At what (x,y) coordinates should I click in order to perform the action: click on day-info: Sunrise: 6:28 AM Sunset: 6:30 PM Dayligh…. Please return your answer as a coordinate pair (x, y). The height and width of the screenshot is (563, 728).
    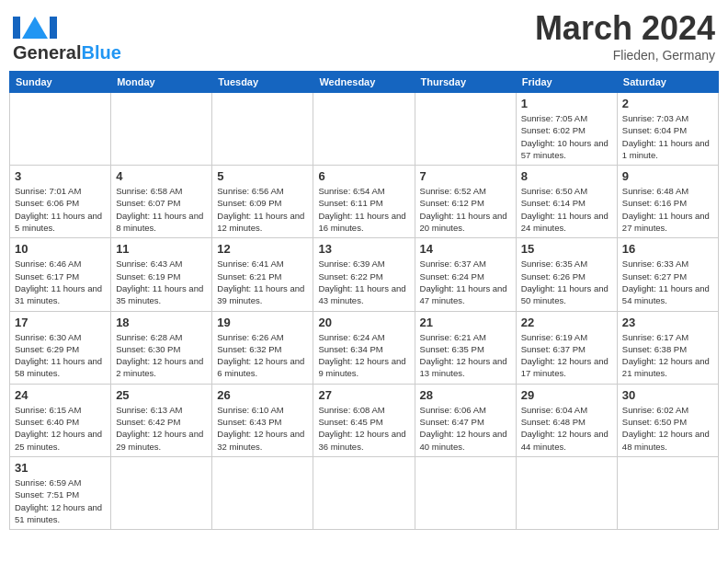
    Looking at the image, I should click on (162, 355).